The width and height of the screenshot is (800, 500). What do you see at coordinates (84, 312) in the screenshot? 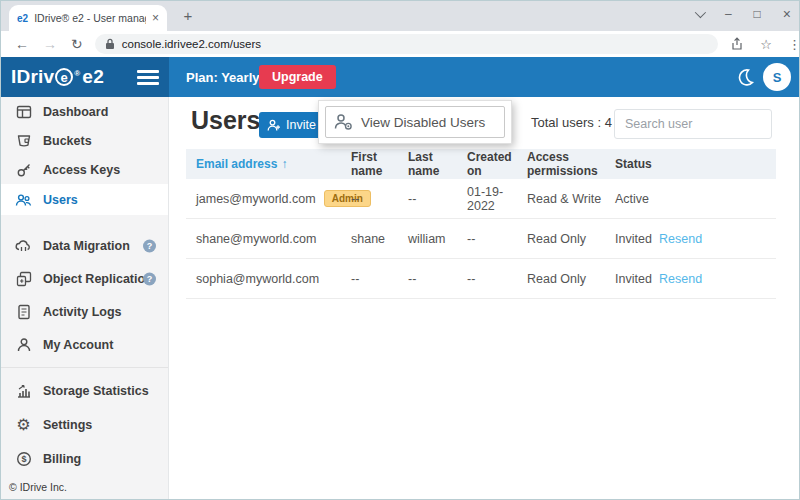
I see `sidebar-item-activity-logs: Activity Logs` at bounding box center [84, 312].